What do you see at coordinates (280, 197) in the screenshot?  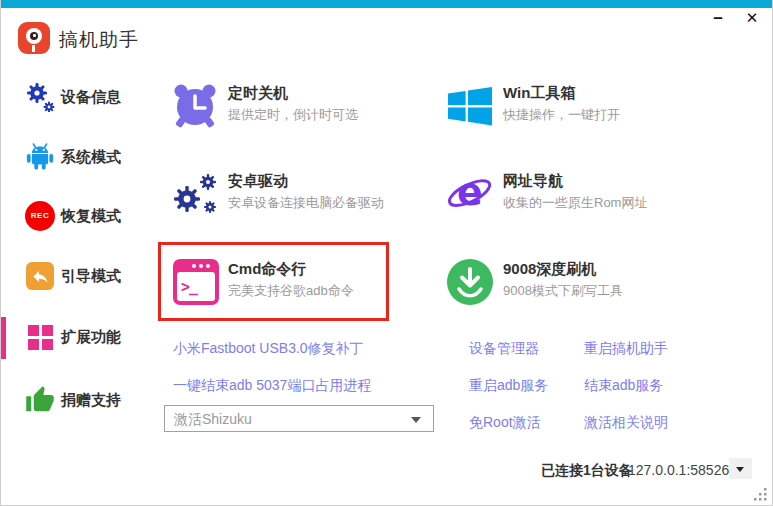 I see `card-android-driver: 安卓驱动 安卓设备连接电脑必备驱动` at bounding box center [280, 197].